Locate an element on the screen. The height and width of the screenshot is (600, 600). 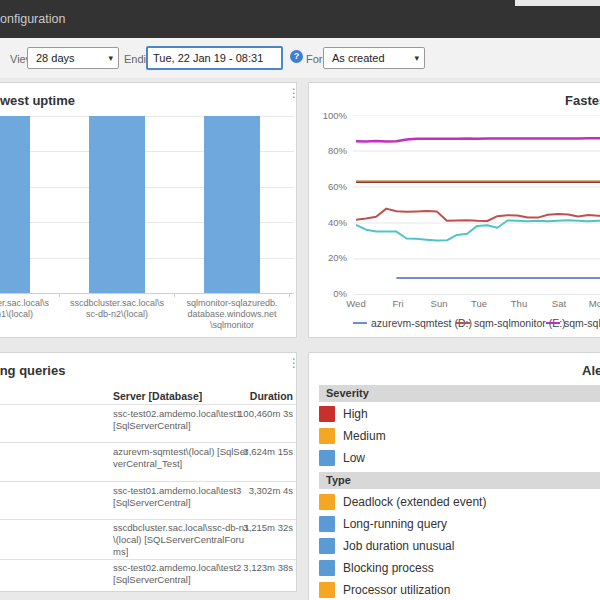
view-select-value: 28 days is located at coordinates (56, 58).